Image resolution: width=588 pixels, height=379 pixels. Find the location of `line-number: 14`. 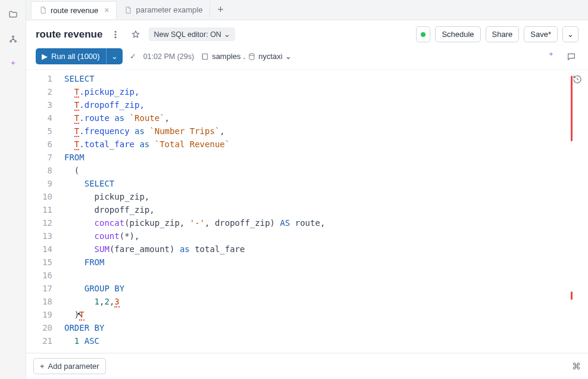

line-number: 14 is located at coordinates (44, 249).